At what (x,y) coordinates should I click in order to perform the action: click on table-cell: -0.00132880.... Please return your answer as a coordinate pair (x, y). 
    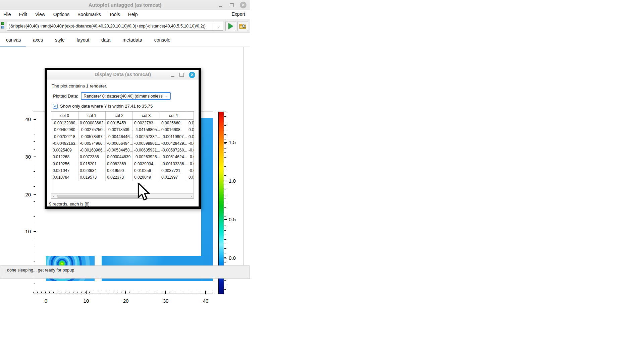
    Looking at the image, I should click on (65, 123).